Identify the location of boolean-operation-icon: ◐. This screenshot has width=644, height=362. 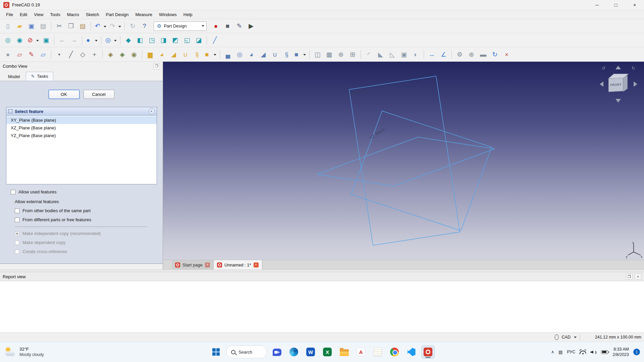
(416, 54).